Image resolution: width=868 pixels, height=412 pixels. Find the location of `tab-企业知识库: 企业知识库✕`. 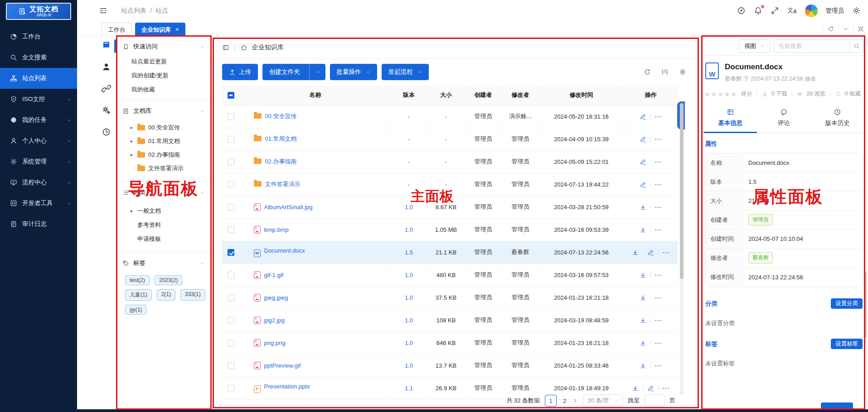

tab-企业知识库: 企业知识库✕ is located at coordinates (160, 29).